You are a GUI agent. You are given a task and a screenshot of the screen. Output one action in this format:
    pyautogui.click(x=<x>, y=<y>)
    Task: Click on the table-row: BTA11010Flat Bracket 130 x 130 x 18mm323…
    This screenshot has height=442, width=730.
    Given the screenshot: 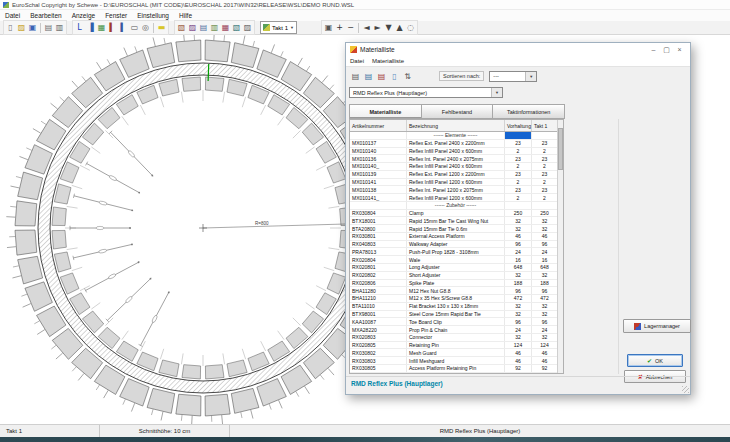 What is the action you would take?
    pyautogui.click(x=454, y=307)
    